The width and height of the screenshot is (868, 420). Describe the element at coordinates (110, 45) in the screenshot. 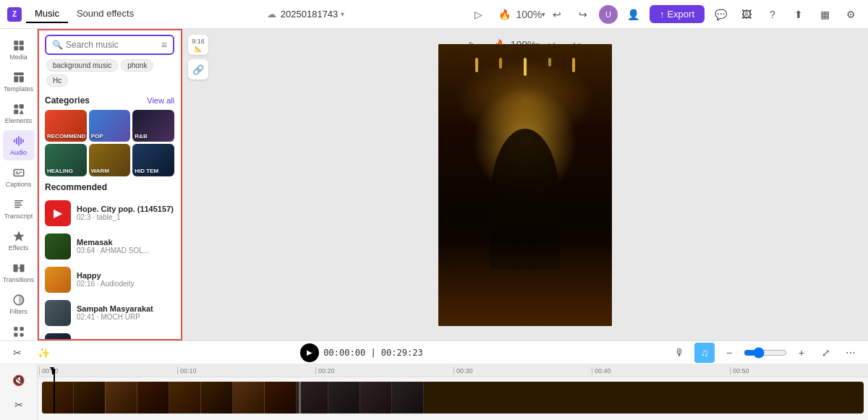

I see `search-box: 🔍 ≡` at that location.